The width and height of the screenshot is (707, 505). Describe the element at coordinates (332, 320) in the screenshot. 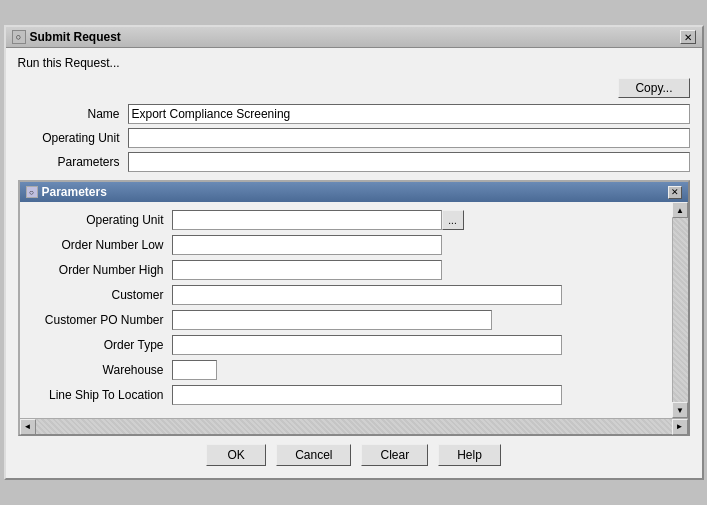

I see `param-input-customer-po` at that location.